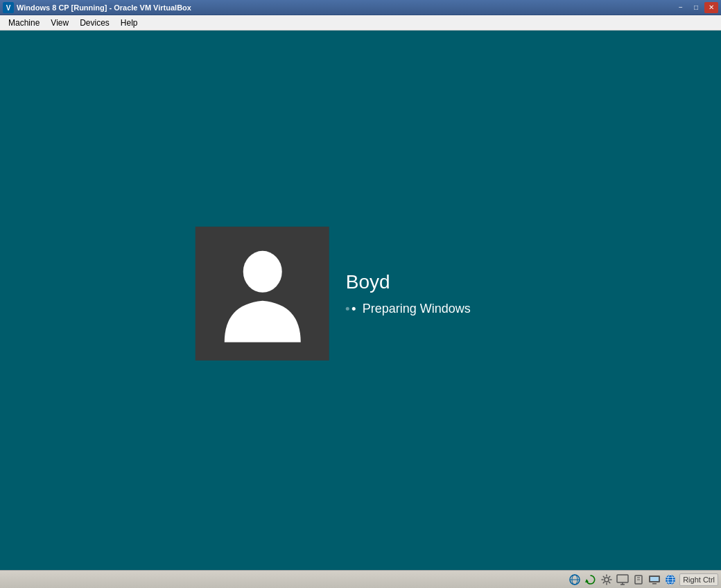 The image size is (721, 588). Describe the element at coordinates (681, 8) in the screenshot. I see `minimize-button: −` at that location.